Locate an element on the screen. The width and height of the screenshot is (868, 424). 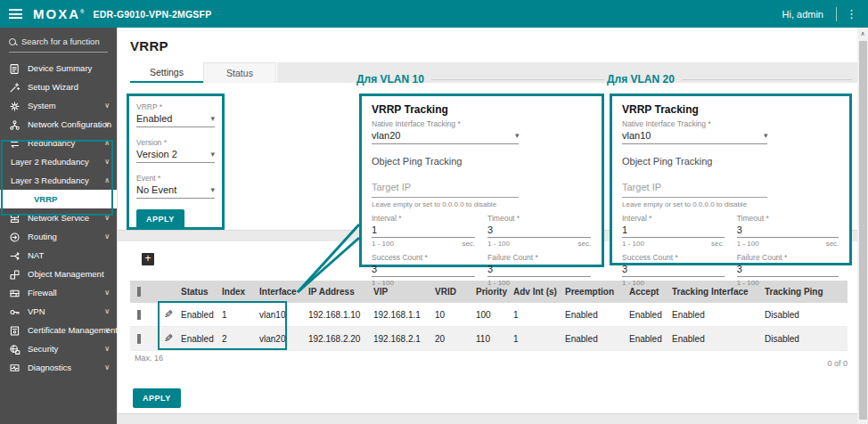
vrrp-tracking-panel-2: VRRP Tracking Native Interface Tracking … is located at coordinates (731, 180).